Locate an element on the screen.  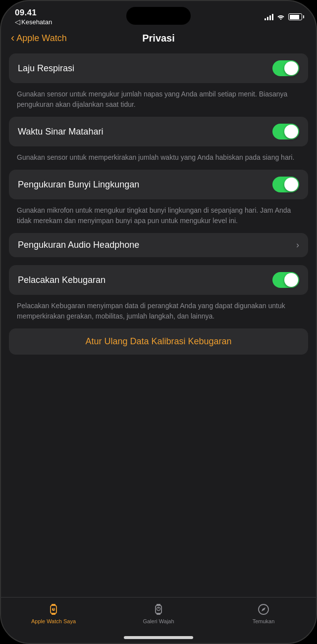
waktu-sinar-card: Waktu Sinar Matahari is located at coordinates (158, 132).